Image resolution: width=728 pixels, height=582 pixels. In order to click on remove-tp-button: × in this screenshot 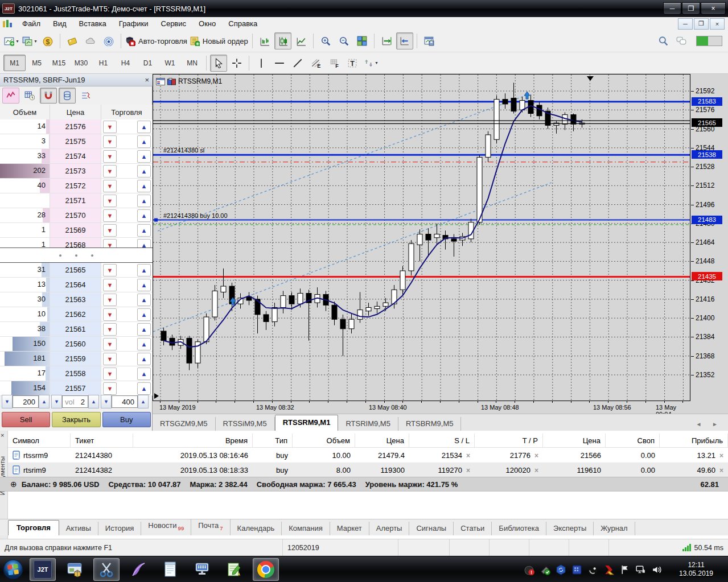, I will do `click(536, 470)`.